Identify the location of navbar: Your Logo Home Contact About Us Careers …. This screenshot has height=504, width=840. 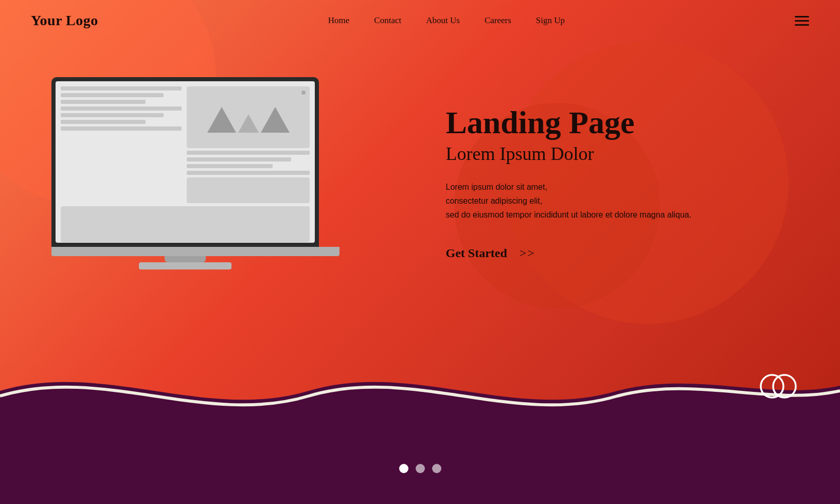
(420, 21).